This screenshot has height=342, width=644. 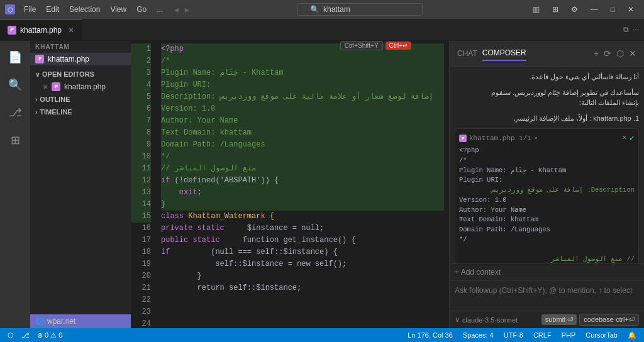 I want to click on chat-footer: ∨ claude-3.5-sonnet submit ⏎ codebase ct…, so click(x=547, y=319).